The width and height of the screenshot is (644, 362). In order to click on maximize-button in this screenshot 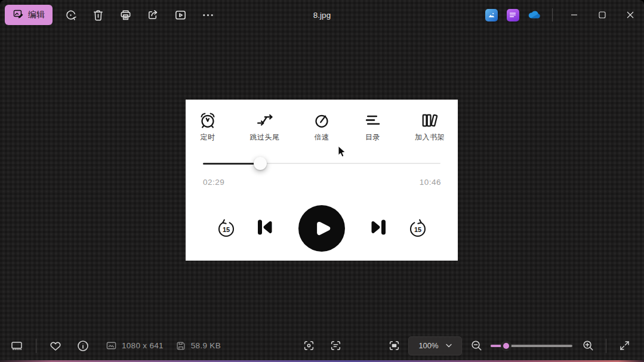, I will do `click(602, 15)`.